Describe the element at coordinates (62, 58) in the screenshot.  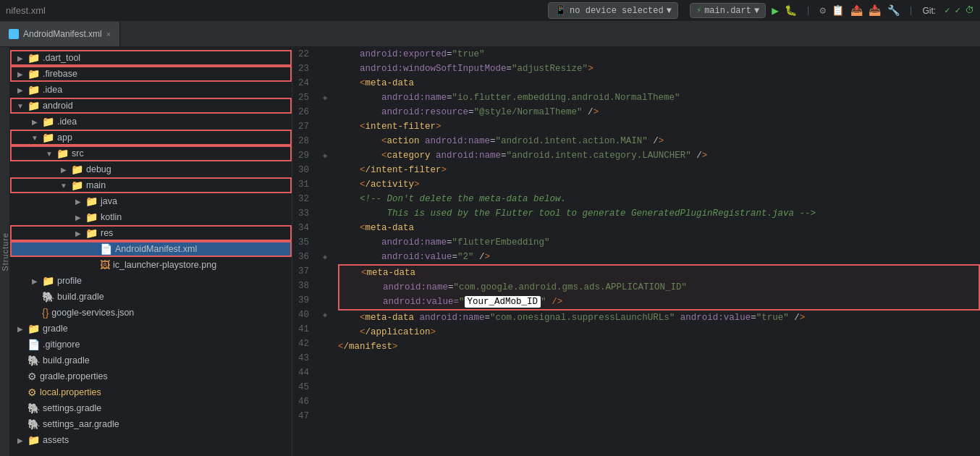
I see `item-label: .dart_tool` at that location.